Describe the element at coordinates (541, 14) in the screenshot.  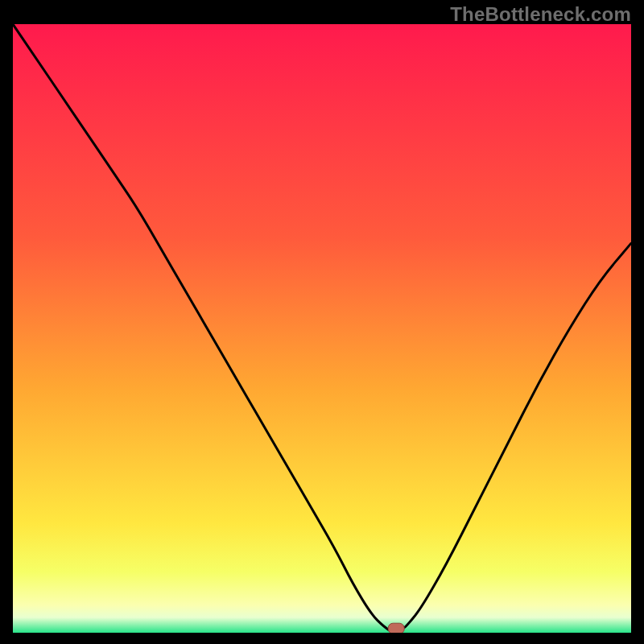
I see `watermark-text: TheBottleneck.com` at that location.